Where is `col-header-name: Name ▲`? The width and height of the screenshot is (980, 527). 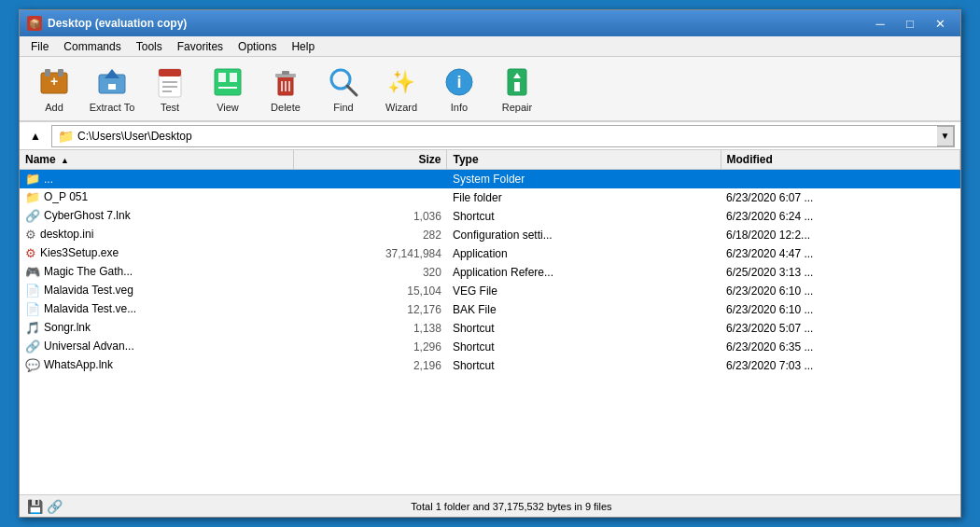 col-header-name: Name ▲ is located at coordinates (157, 160).